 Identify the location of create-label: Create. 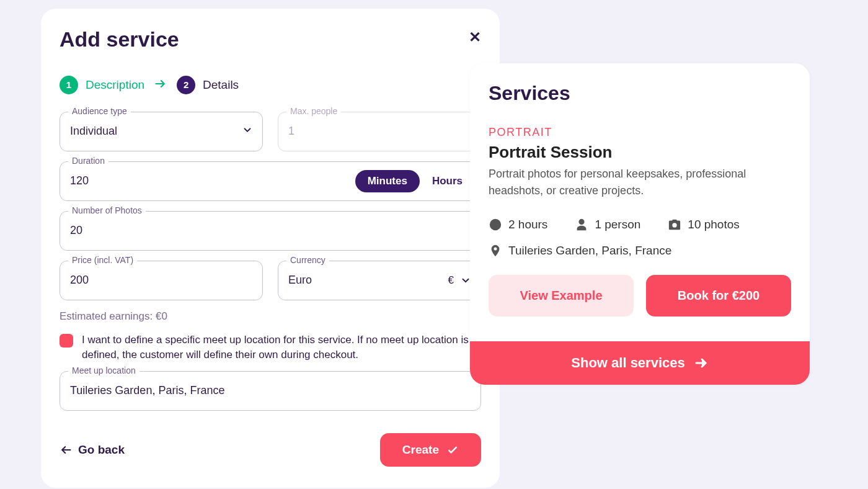
(420, 450).